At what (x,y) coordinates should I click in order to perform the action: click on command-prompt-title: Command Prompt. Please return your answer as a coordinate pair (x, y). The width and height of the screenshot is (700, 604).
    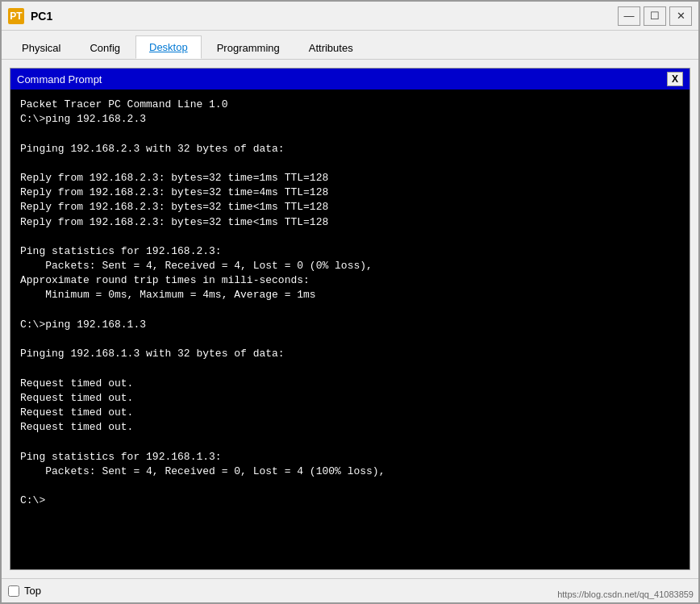
    Looking at the image, I should click on (60, 79).